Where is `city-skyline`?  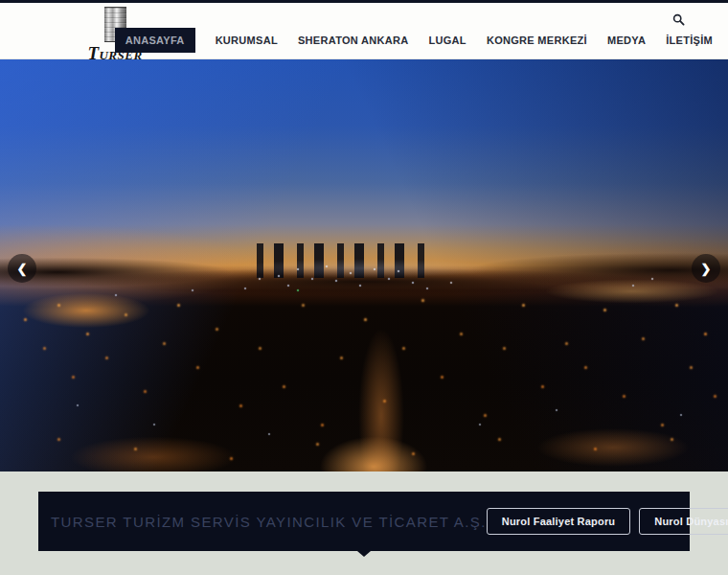
city-skyline is located at coordinates (346, 261).